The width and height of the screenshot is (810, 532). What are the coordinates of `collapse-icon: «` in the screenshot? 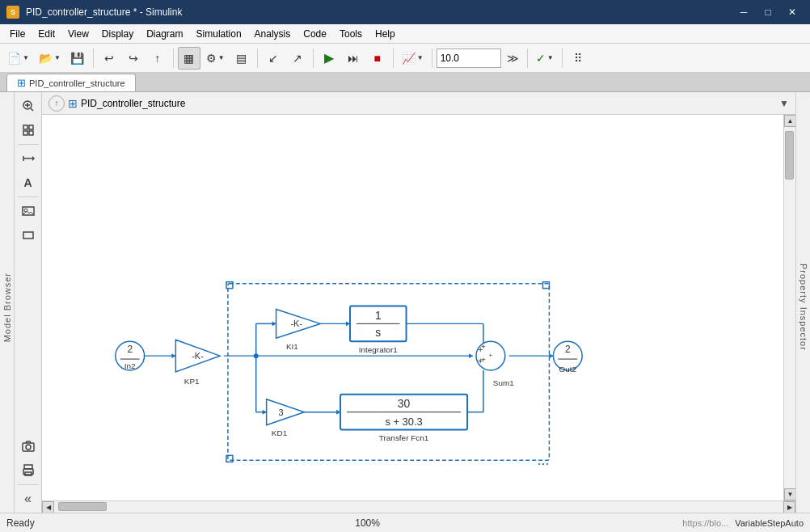 It's located at (27, 499).